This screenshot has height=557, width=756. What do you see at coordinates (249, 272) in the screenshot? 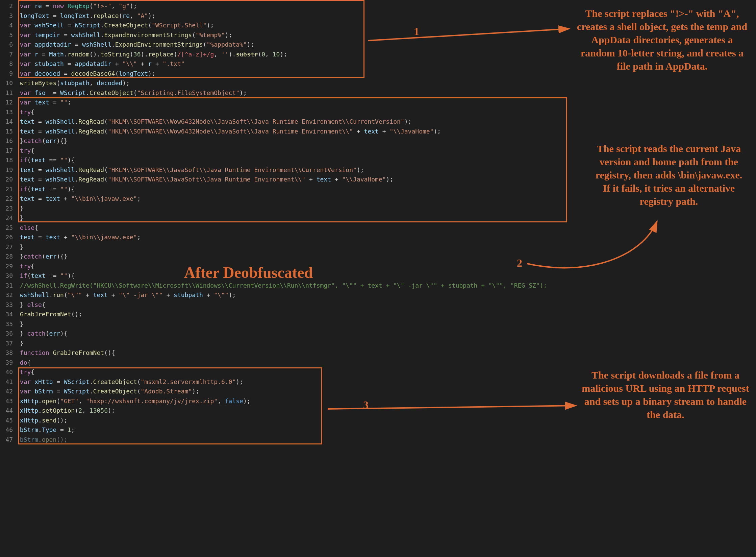
I see `annotation-title: After Deobfuscated` at bounding box center [249, 272].